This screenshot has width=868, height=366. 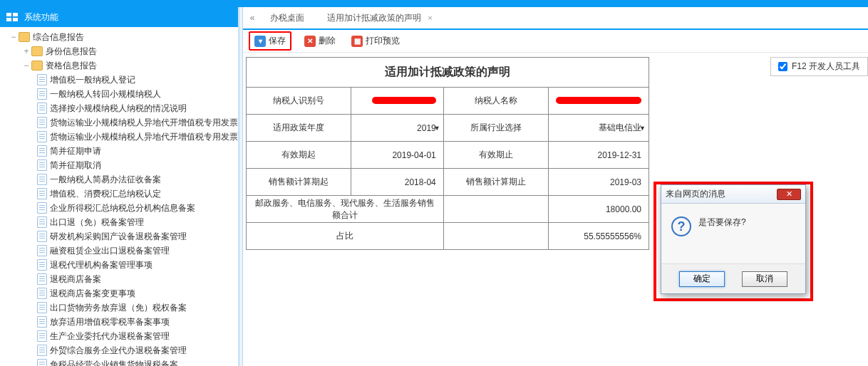 What do you see at coordinates (71, 66) in the screenshot?
I see `tree-label: 资格信息报告` at bounding box center [71, 66].